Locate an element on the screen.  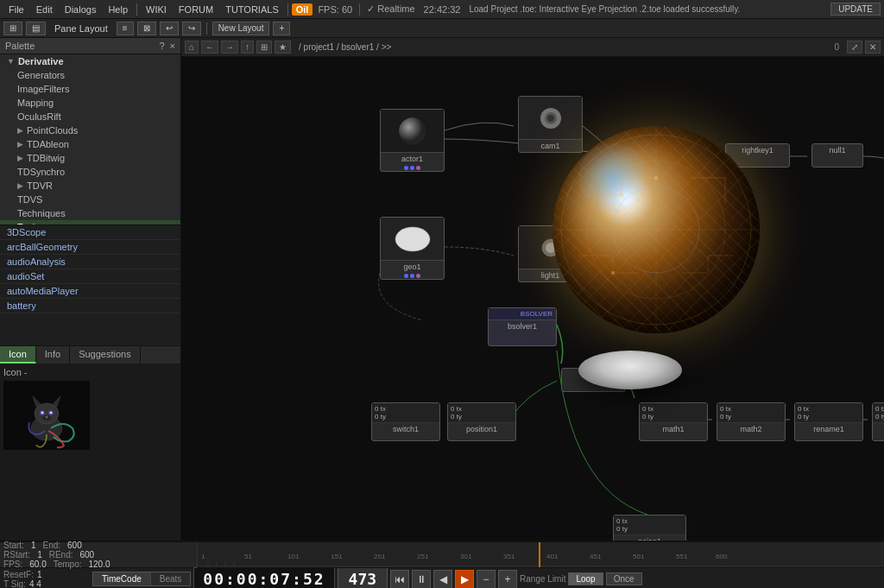
tree-imagefilters: ImageFilters is located at coordinates (90, 89).